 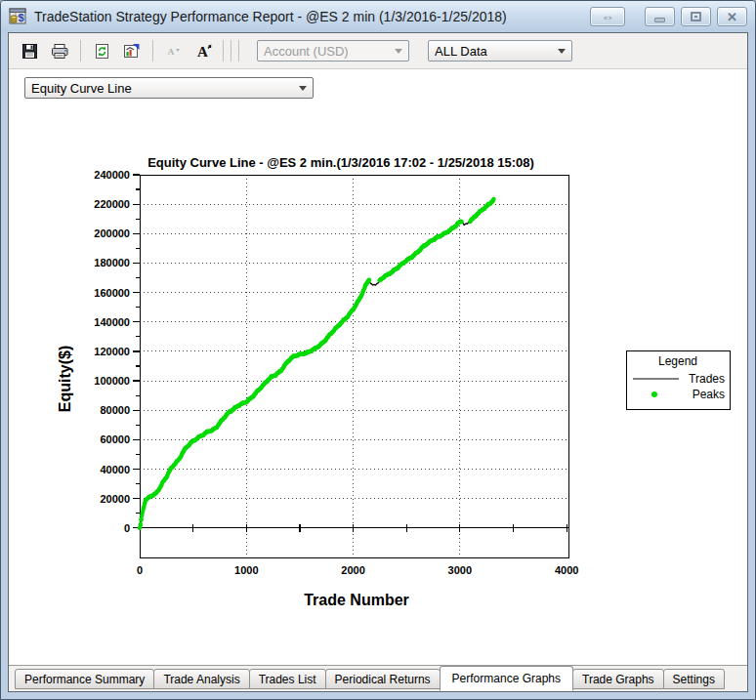 What do you see at coordinates (618, 679) in the screenshot?
I see `tab-trade-graphs: Trade Graphs` at bounding box center [618, 679].